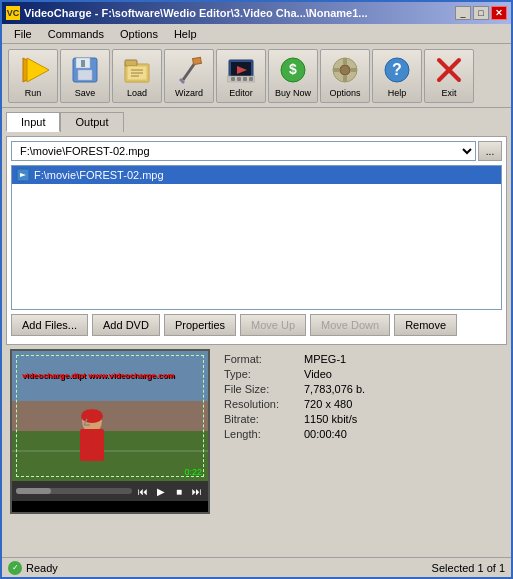 This screenshot has height=579, width=513. Describe the element at coordinates (328, 404) in the screenshot. I see `resolution-value: 720 x 480` at that location.